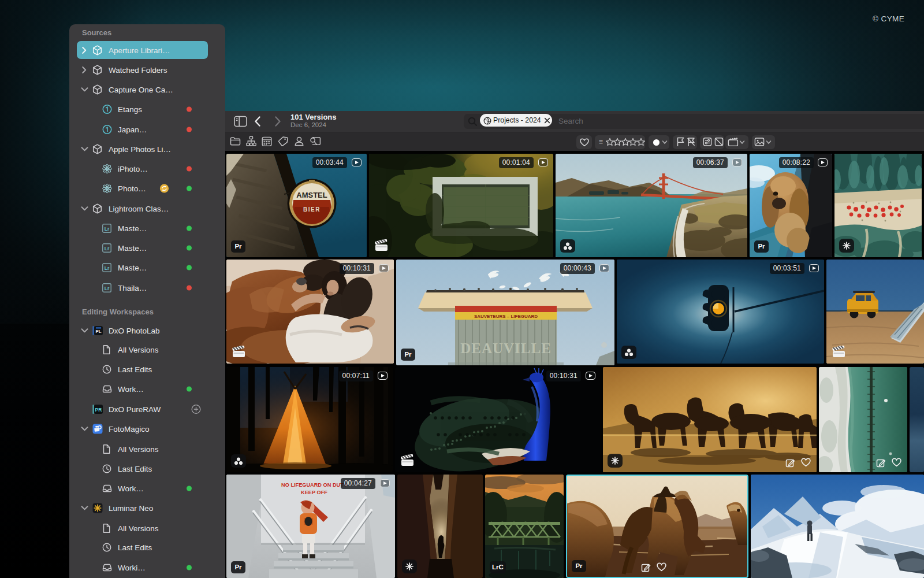 This screenshot has width=924, height=578. I want to click on svg-text: SAUVETEURS – LIFEGUARD, so click(506, 317).